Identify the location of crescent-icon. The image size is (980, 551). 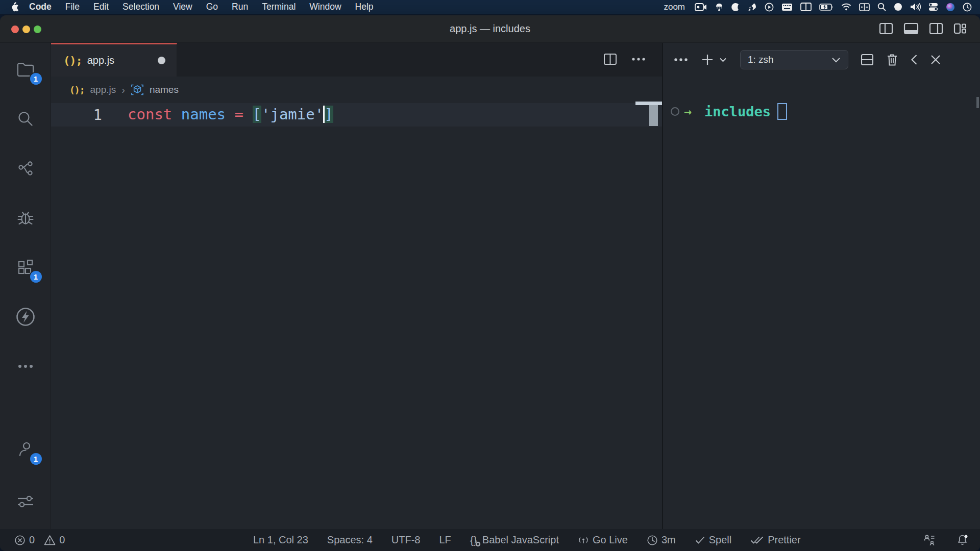
(736, 7).